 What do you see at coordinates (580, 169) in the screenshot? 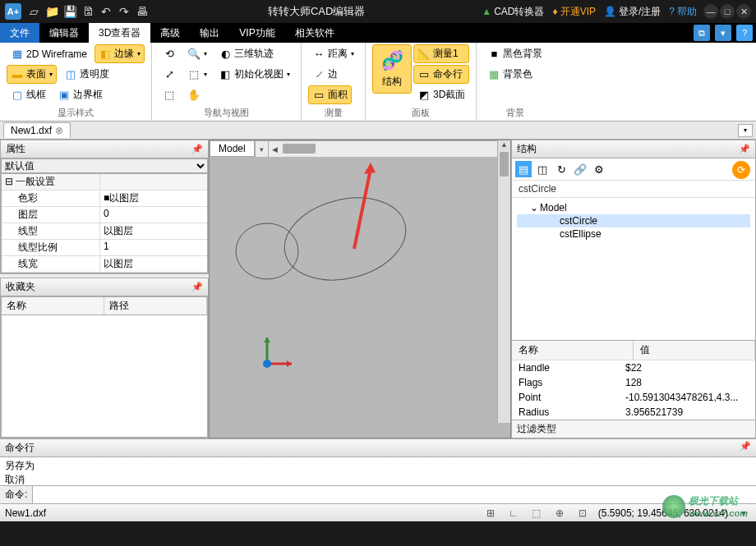
I see `struct-link-icon: 🔗` at bounding box center [580, 169].